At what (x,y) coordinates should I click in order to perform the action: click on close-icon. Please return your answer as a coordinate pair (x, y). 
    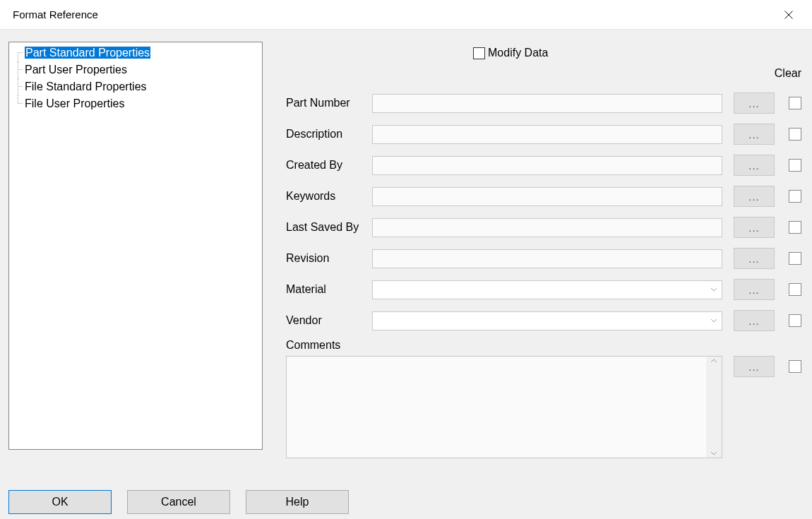
    Looking at the image, I should click on (789, 15).